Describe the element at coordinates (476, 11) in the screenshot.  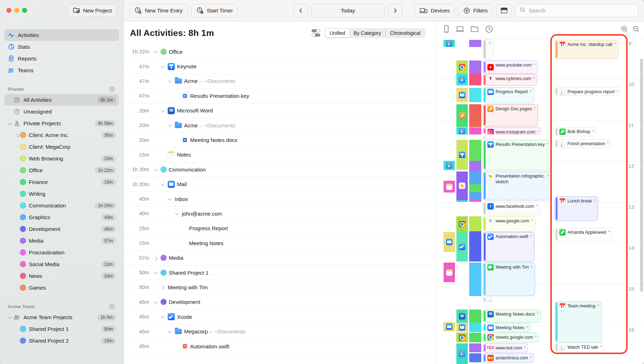
I see `filters-button: Filters` at that location.